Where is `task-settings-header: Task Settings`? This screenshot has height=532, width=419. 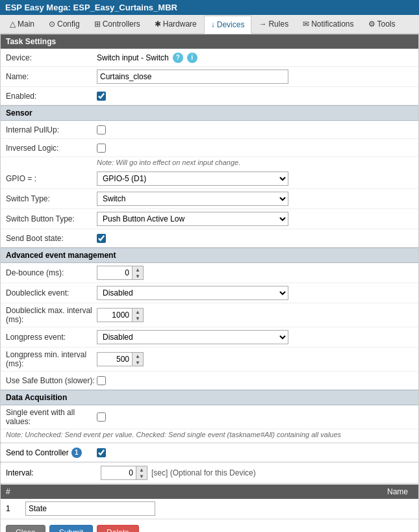
task-settings-header: Task Settings is located at coordinates (209, 42).